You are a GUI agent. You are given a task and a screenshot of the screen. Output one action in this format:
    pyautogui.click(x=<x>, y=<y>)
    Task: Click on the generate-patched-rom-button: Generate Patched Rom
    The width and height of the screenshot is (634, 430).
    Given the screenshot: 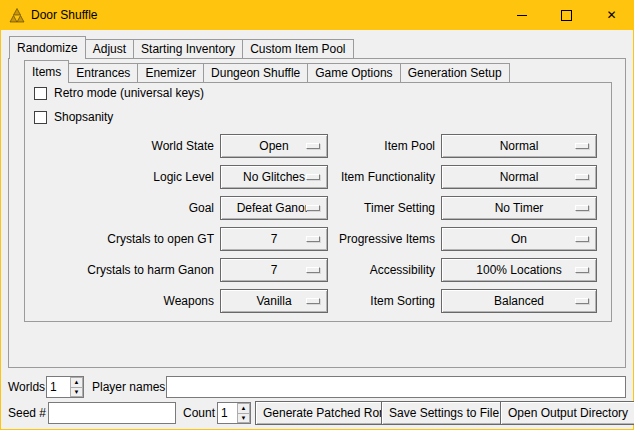 What is the action you would take?
    pyautogui.click(x=326, y=413)
    